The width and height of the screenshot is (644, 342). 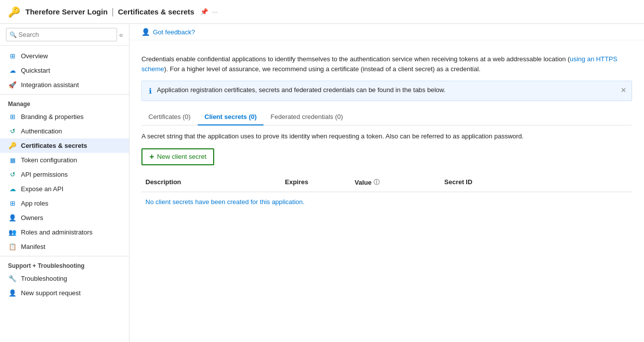 What do you see at coordinates (536, 182) in the screenshot?
I see `col-secret-id: Secret ID` at bounding box center [536, 182].